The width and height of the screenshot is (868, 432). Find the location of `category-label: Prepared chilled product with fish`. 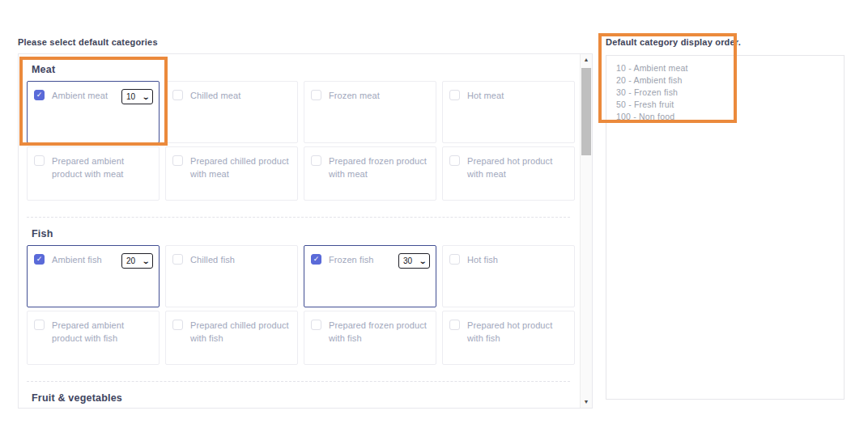

category-label: Prepared chilled product with fish is located at coordinates (241, 332).